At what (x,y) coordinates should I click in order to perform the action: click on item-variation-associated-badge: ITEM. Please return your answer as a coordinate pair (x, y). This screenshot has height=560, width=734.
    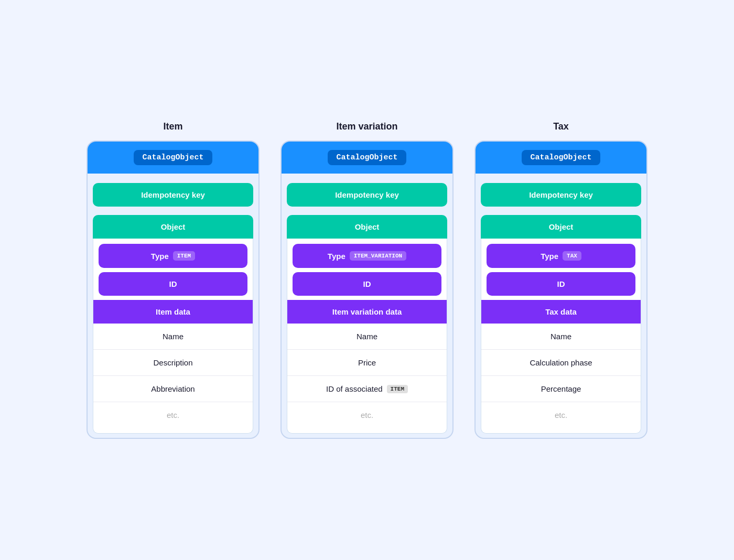
    Looking at the image, I should click on (397, 389).